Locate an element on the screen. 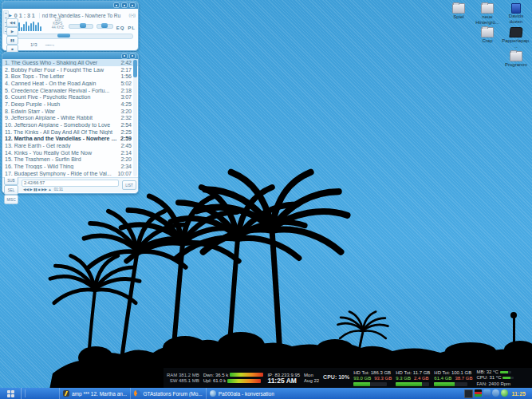 The height and width of the screenshot is (399, 532). flag-icon is located at coordinates (479, 393).